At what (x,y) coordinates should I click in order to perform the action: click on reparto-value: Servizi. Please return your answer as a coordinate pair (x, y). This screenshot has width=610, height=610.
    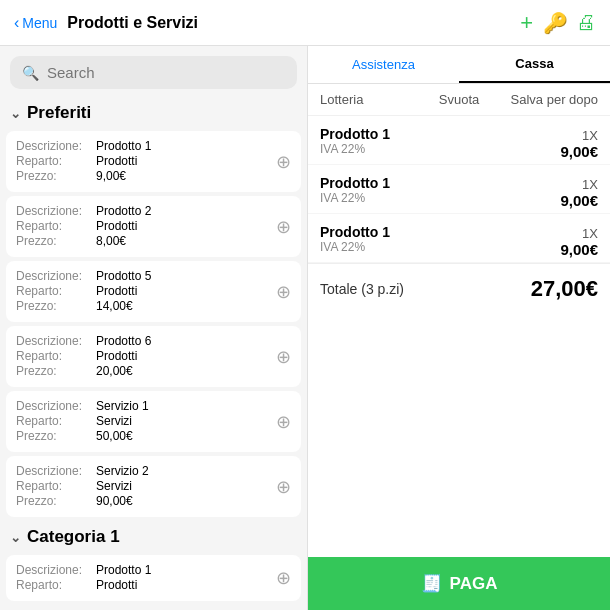
    Looking at the image, I should click on (114, 486).